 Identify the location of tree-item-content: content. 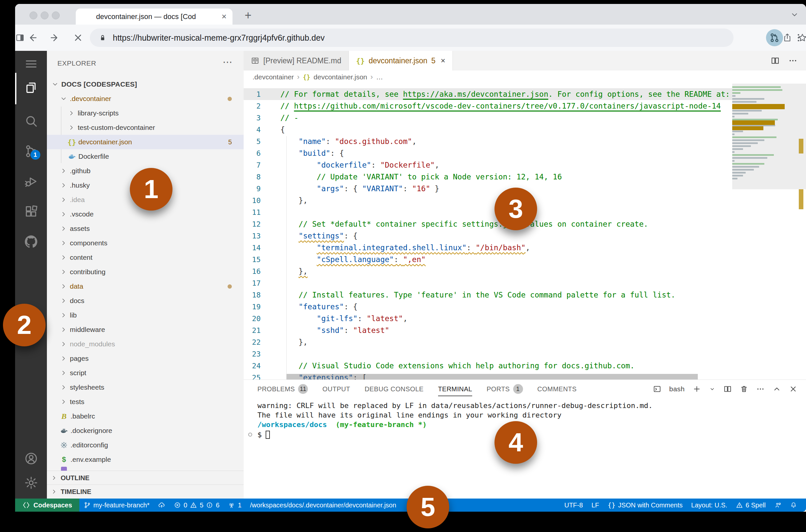
(145, 258).